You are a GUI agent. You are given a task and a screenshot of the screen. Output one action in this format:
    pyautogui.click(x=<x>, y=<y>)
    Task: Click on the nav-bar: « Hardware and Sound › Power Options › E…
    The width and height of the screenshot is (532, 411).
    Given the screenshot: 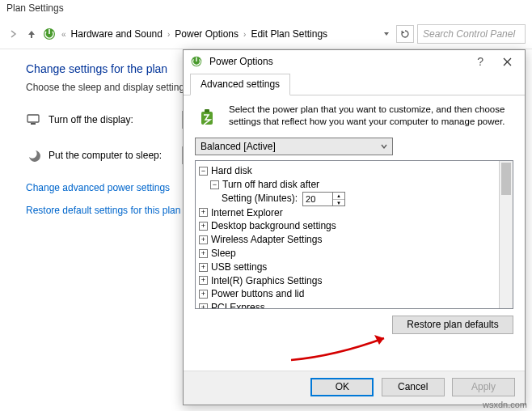 What is the action you would take?
    pyautogui.click(x=266, y=34)
    